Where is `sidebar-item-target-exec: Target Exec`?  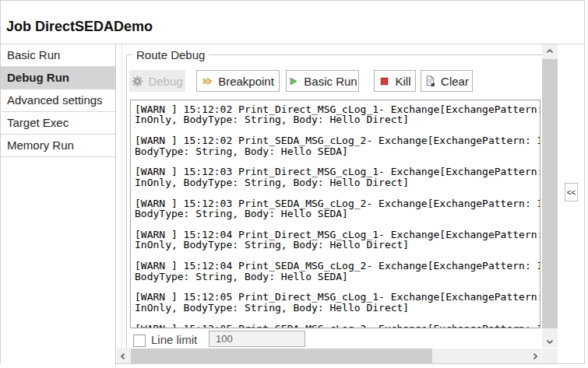
sidebar-item-target-exec: Target Exec is located at coordinates (58, 123).